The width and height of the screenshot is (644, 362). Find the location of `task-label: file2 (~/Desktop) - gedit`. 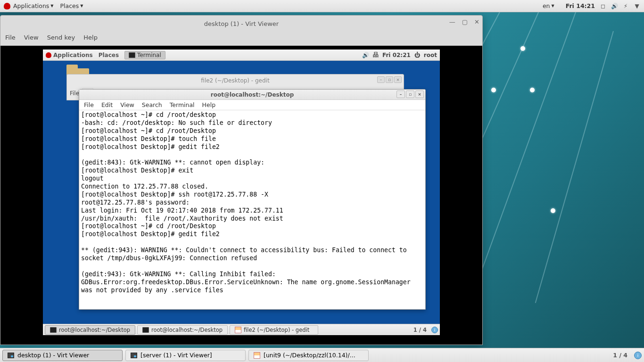

task-label: file2 (~/Desktop) - gedit is located at coordinates (276, 330).